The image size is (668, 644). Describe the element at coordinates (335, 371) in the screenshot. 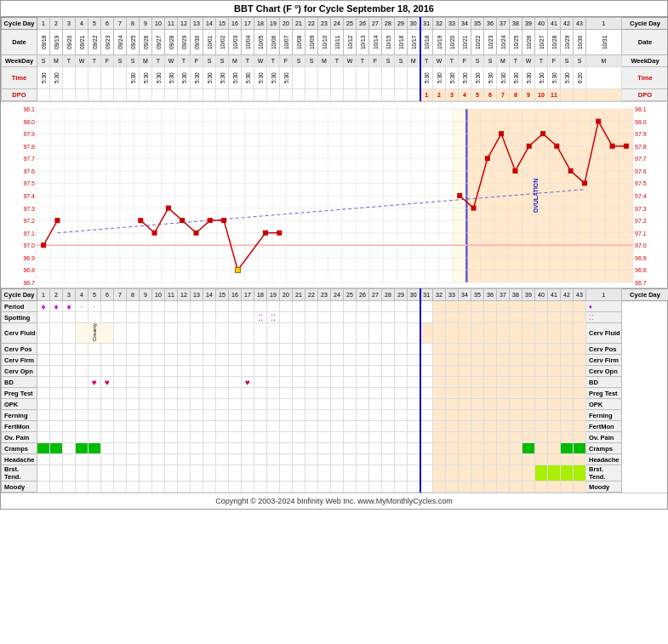

I see `row-cervOpn: Cerv OpnCerv Opn` at that location.